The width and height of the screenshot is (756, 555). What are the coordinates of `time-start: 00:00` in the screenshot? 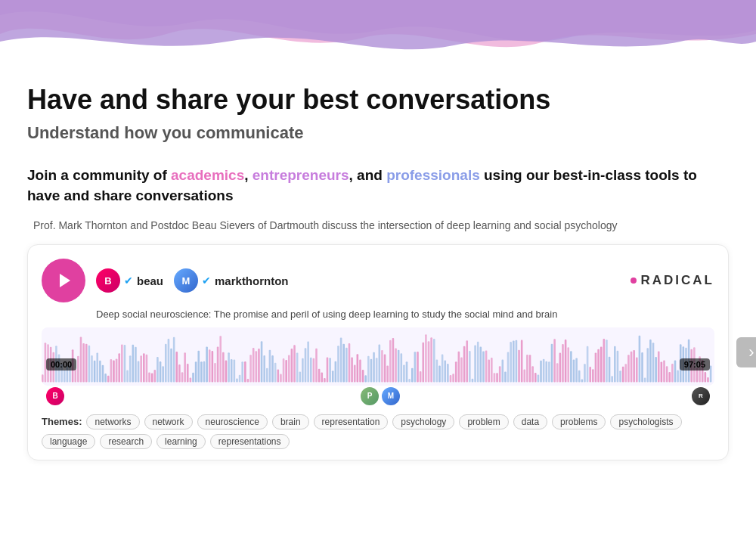 It's located at (61, 364).